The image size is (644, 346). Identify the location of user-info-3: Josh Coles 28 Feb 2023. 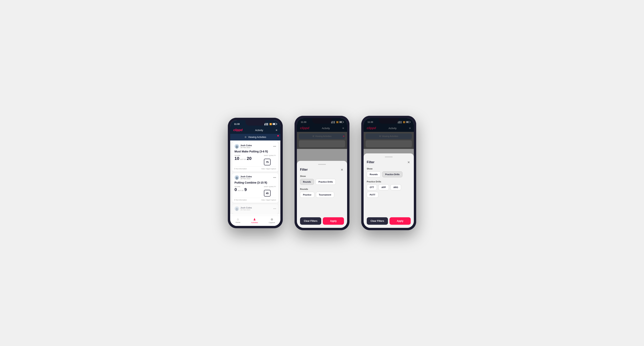
(243, 209).